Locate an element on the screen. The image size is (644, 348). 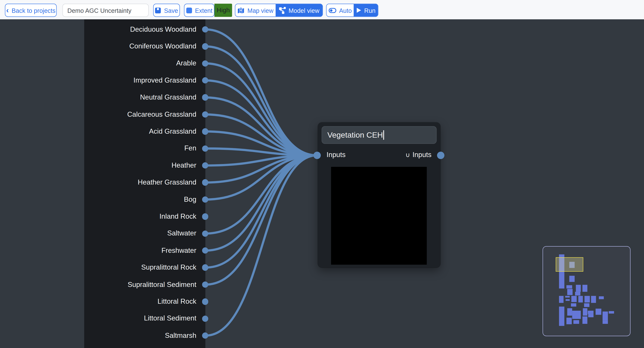
source-output-label: Bog is located at coordinates (145, 199).